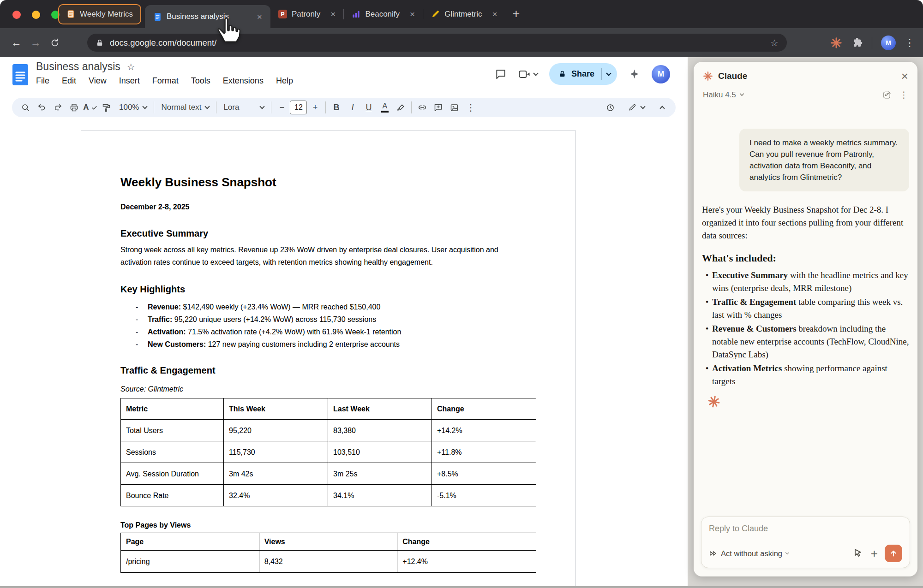 This screenshot has height=588, width=923. Describe the element at coordinates (368, 107) in the screenshot. I see `underline-icon: U` at that location.